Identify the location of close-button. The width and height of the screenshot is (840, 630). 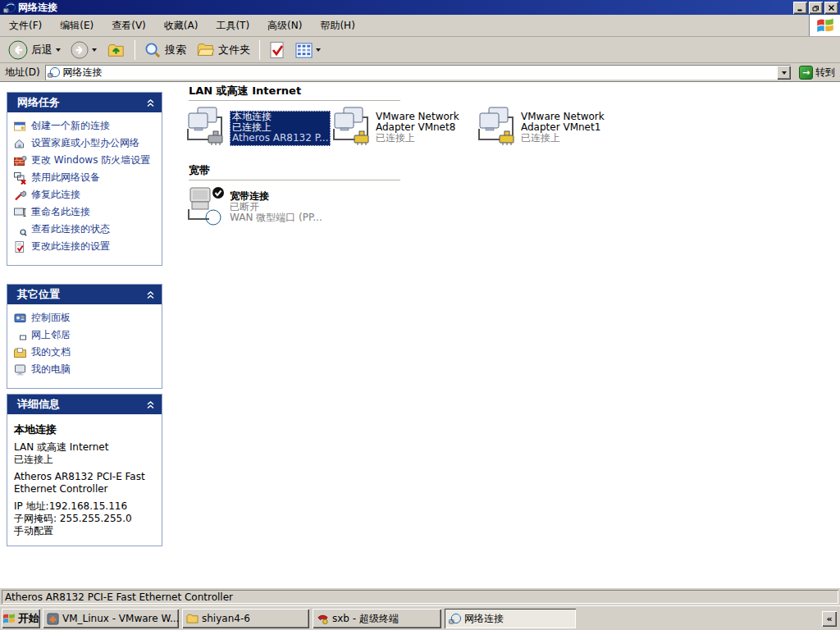
(832, 8).